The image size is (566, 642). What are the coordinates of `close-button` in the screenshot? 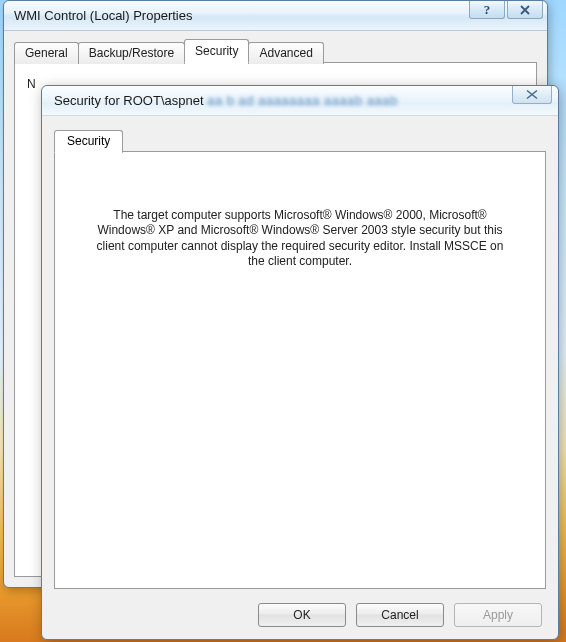 It's located at (525, 10).